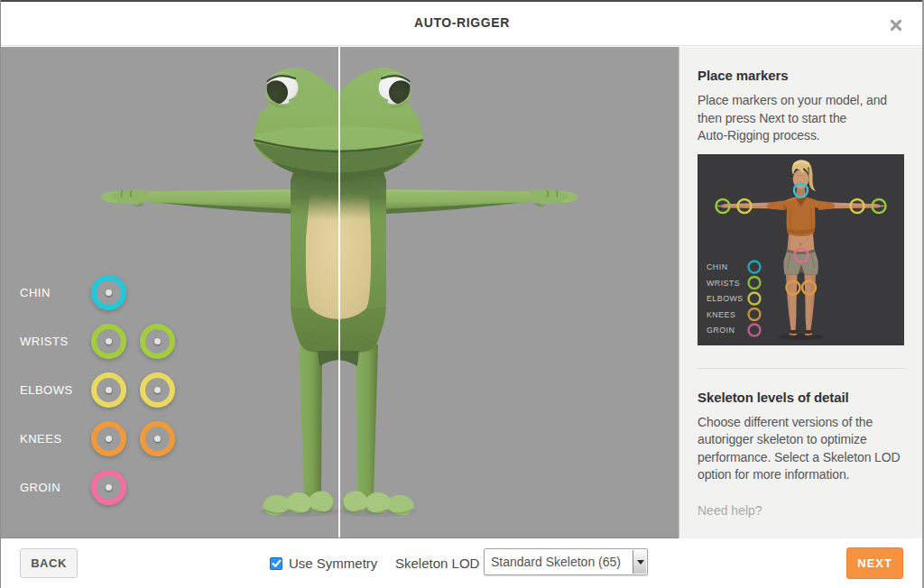  What do you see at coordinates (801, 397) in the screenshot?
I see `skeleton-lod-title: Skeleton levels of detail` at bounding box center [801, 397].